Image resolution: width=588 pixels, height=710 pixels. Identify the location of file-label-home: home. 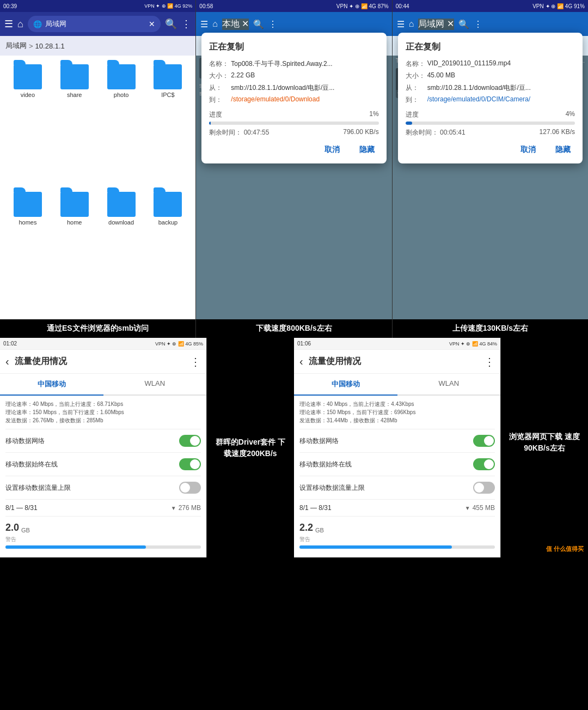
(75, 222).